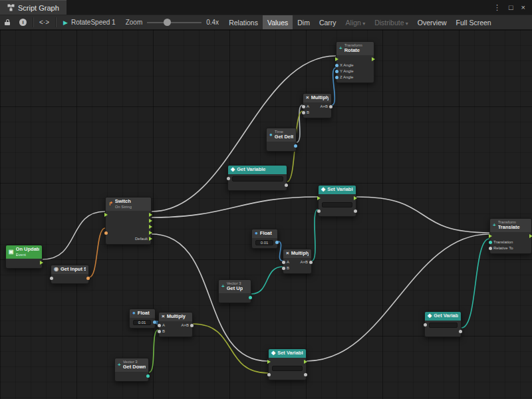 This screenshot has height=399, width=532. What do you see at coordinates (328, 23) in the screenshot?
I see `toolbar-button-carry: Carry` at bounding box center [328, 23].